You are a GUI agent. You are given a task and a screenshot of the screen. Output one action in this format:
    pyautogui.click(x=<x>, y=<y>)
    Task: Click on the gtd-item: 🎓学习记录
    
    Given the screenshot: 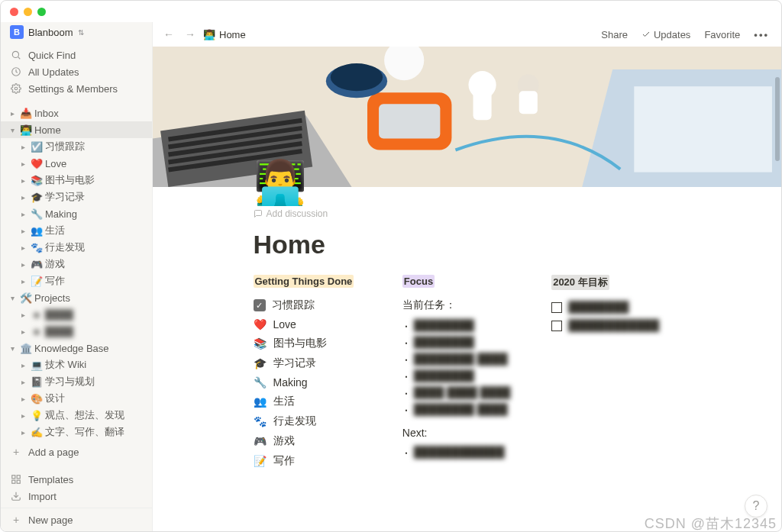 What is the action you would take?
    pyautogui.click(x=318, y=363)
    